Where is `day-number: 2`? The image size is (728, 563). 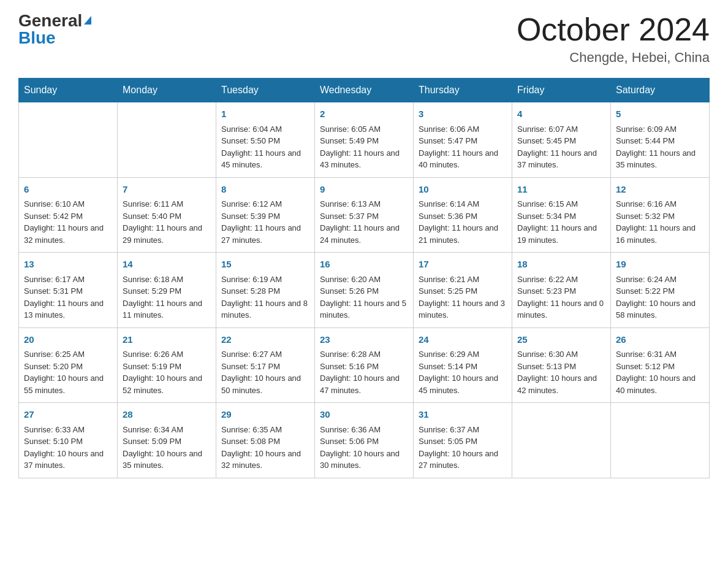
day-number: 2 is located at coordinates (364, 114).